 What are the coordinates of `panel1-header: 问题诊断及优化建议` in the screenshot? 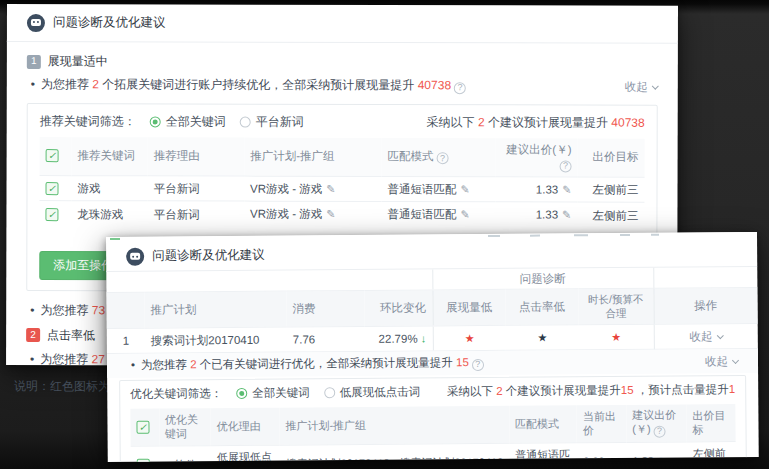 It's located at (342, 24).